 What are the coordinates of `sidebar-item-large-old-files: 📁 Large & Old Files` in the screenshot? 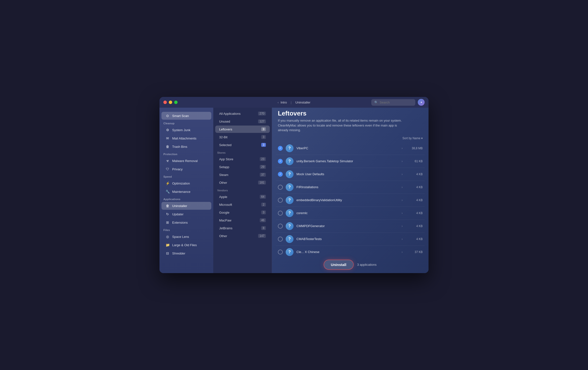 It's located at (186, 245).